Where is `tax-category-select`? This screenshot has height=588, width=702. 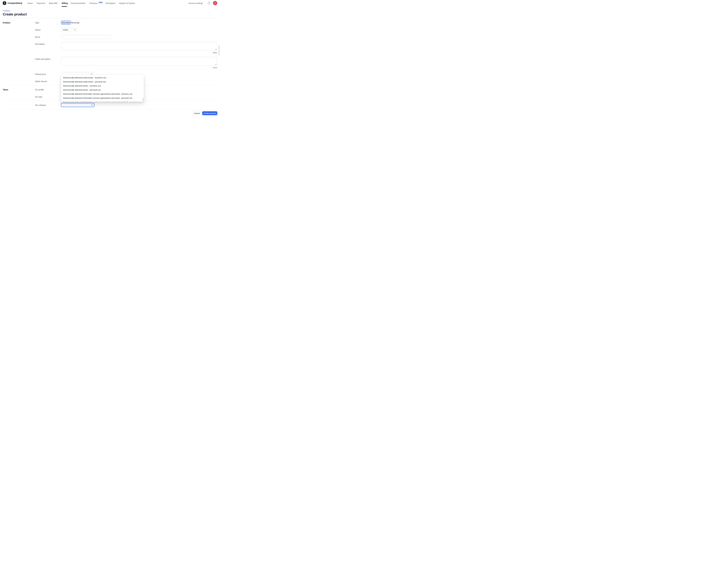
tax-category-select is located at coordinates (78, 105).